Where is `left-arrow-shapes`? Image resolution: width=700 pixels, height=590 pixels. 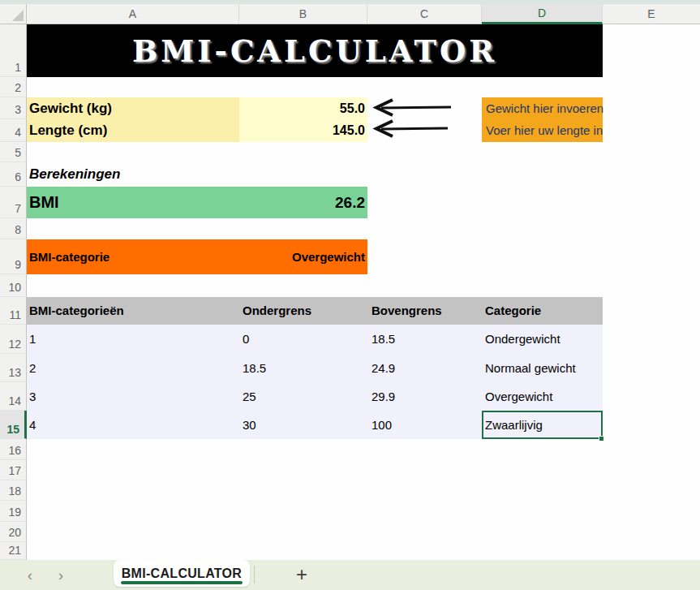 left-arrow-shapes is located at coordinates (414, 120).